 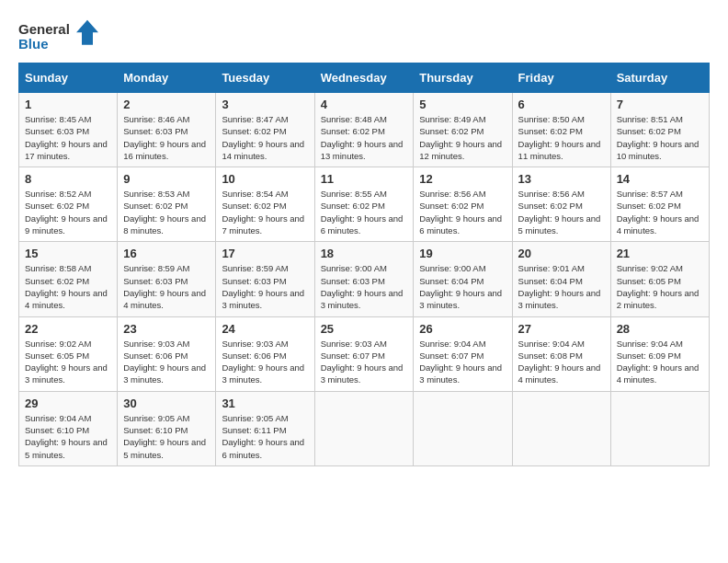 What do you see at coordinates (166, 254) in the screenshot?
I see `day-number: 16` at bounding box center [166, 254].